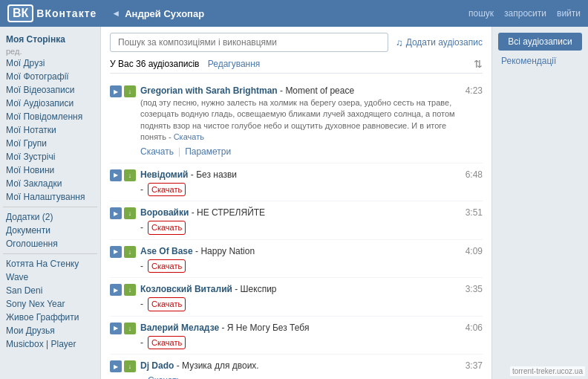  What do you see at coordinates (50, 39) in the screenshot?
I see `sidebar-link-my-page: Моя Сторінка` at bounding box center [50, 39].